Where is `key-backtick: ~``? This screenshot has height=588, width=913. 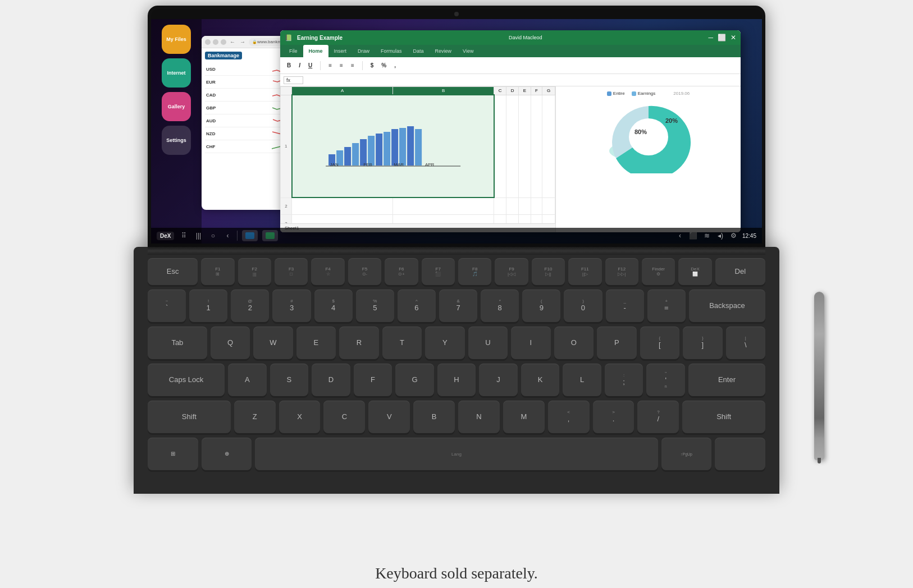
key-backtick: ~` is located at coordinates (167, 306).